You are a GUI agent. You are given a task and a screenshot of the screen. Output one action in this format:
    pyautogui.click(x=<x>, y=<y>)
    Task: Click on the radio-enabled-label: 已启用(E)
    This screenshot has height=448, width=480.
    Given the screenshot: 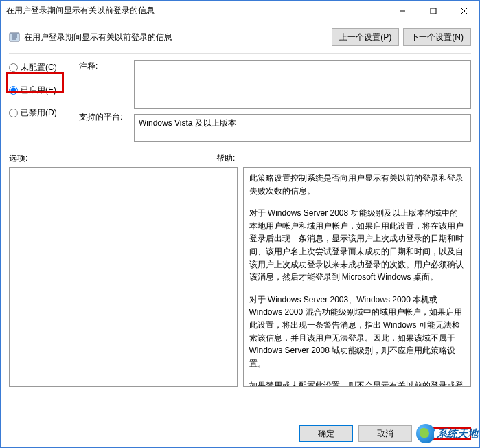 What is the action you would take?
    pyautogui.click(x=38, y=91)
    